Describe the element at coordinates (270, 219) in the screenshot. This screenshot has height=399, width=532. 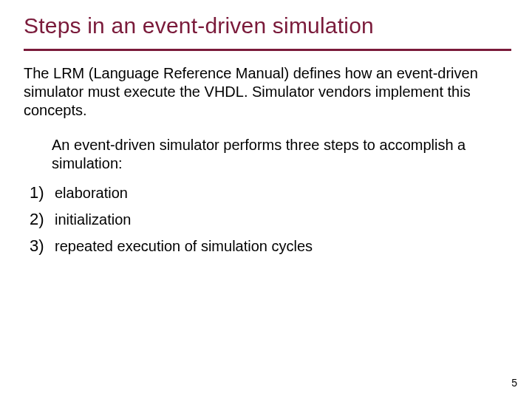
I see `list-item: 2) initialization` at that location.